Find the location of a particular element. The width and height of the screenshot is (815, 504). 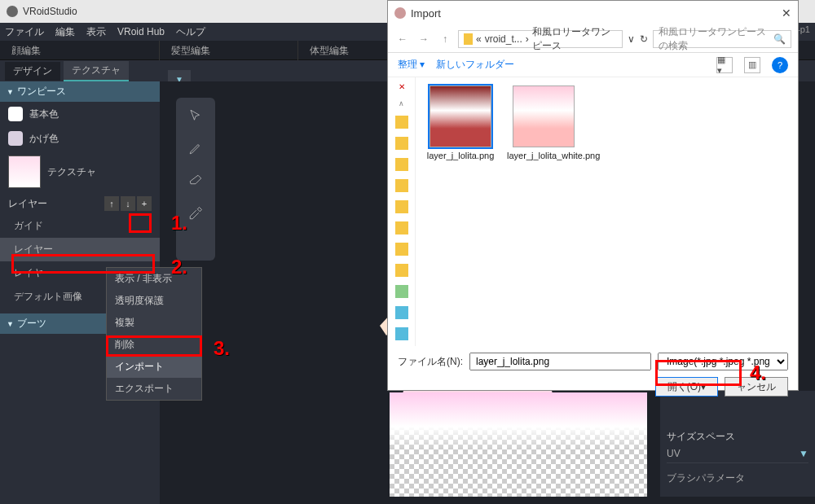

uv-label: UV is located at coordinates (673, 454).